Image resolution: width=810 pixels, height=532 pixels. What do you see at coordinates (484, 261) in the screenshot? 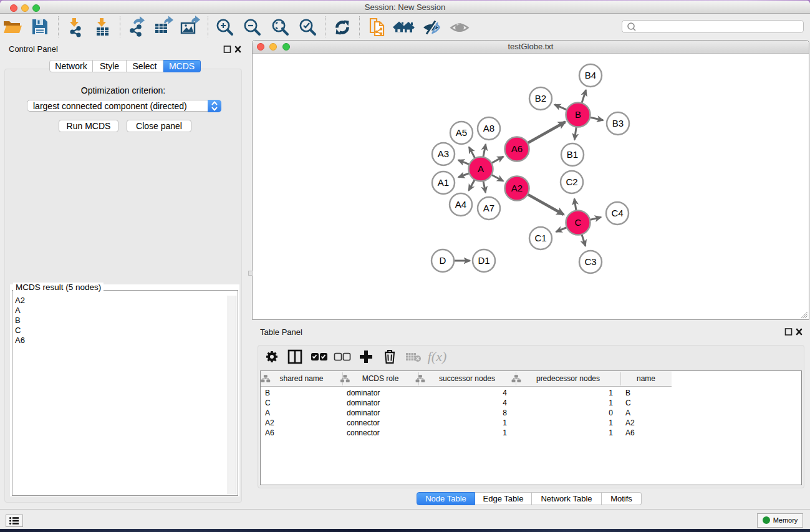
I see `svg-text: D1` at bounding box center [484, 261].